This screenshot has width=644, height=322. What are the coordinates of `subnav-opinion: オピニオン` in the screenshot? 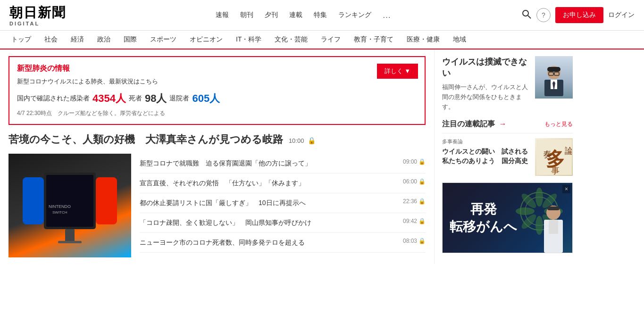 It's located at (206, 40).